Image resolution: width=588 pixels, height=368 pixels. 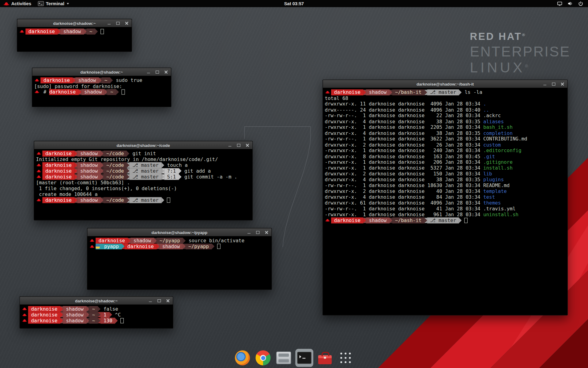 I want to click on system-status-area, so click(x=572, y=3).